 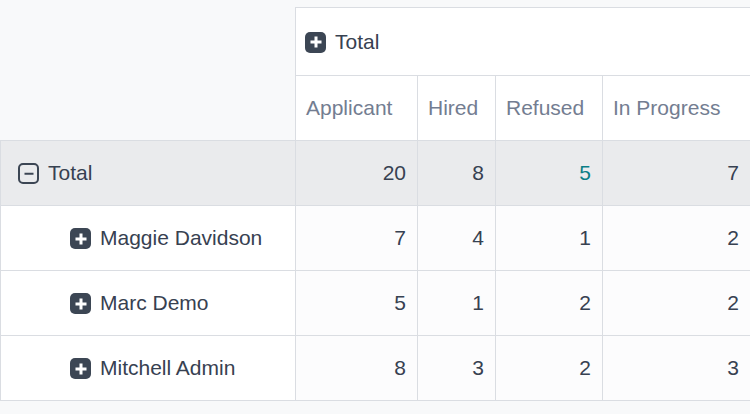 What do you see at coordinates (523, 42) in the screenshot?
I see `column-header-total: Total` at bounding box center [523, 42].